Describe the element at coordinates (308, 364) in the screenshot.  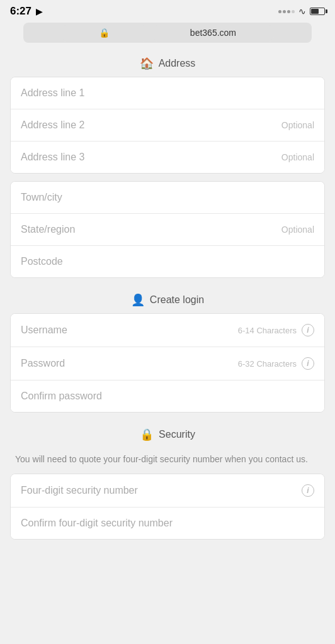
I see `info-icon-create-login-1: i` at that location.